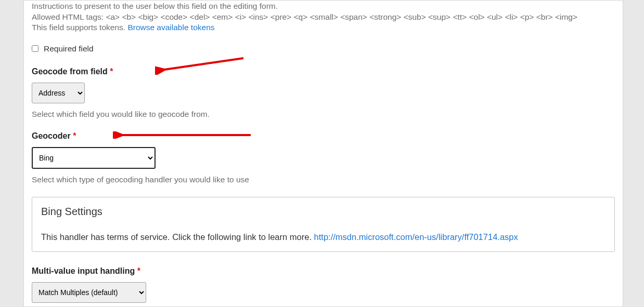 This screenshot has height=307, width=644. What do you see at coordinates (69, 49) in the screenshot?
I see `required-field-label: Required field` at bounding box center [69, 49].